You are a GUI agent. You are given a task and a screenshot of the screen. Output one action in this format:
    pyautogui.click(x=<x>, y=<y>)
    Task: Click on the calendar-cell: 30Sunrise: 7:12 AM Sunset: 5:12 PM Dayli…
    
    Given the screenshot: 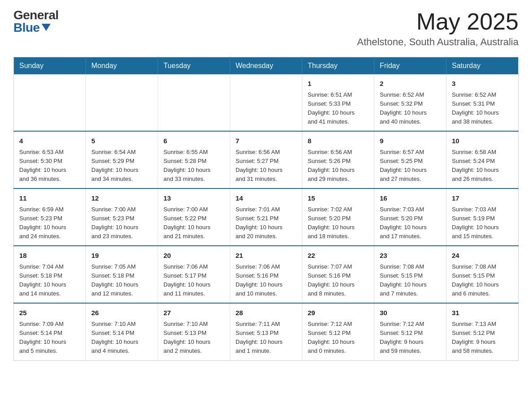 What is the action you would take?
    pyautogui.click(x=410, y=332)
    